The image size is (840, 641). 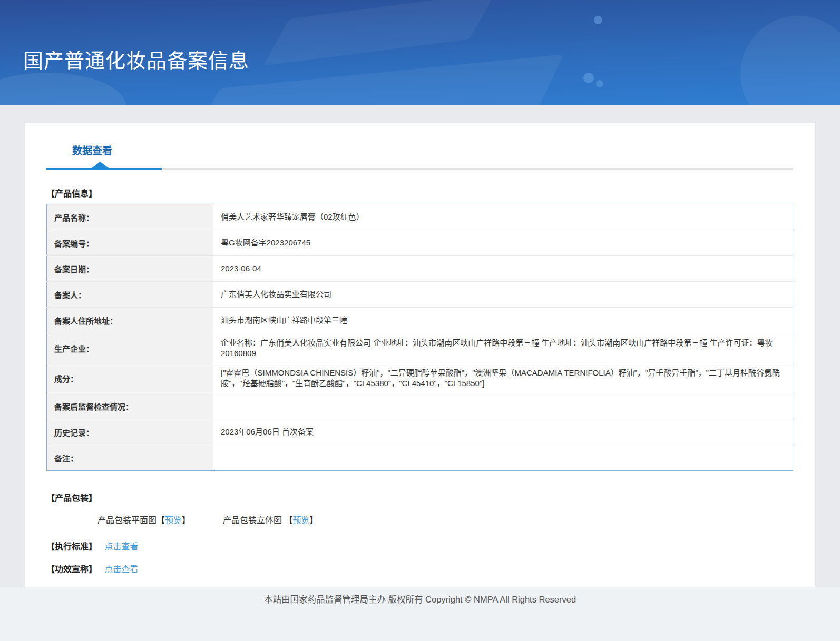 What do you see at coordinates (100, 165) in the screenshot?
I see `tab-pointer-triangle-icon` at bounding box center [100, 165].